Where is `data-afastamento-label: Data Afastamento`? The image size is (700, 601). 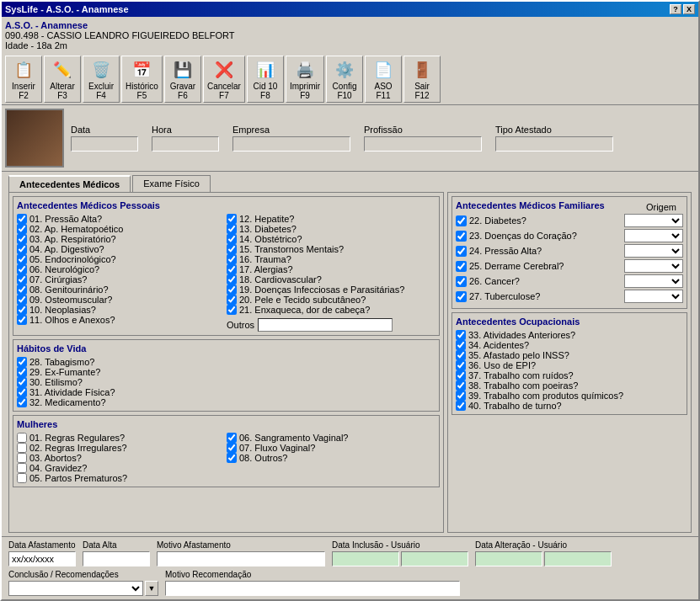 data-afastamento-label: Data Afastamento is located at coordinates (42, 545).